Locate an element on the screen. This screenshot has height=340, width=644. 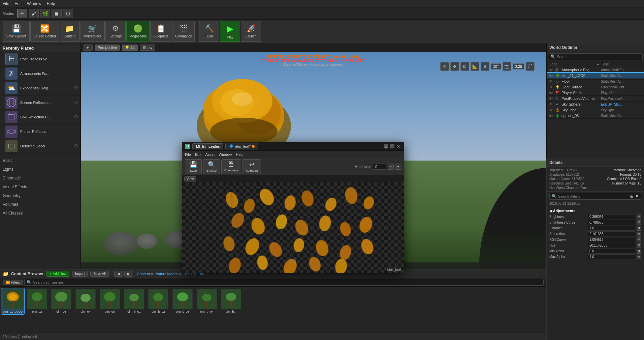
tex-search-box: 🔍 ⊞ ▼ is located at coordinates (595, 196).